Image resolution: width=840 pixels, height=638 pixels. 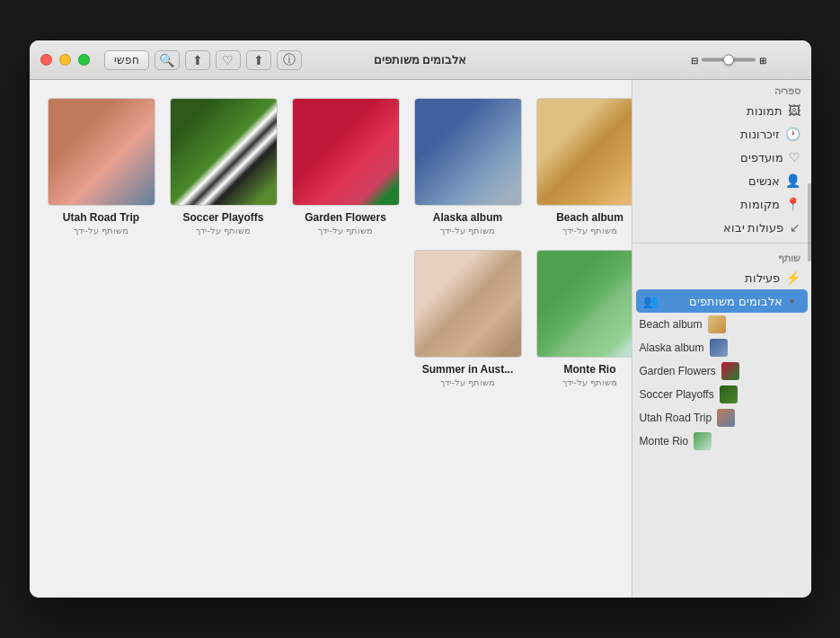 What do you see at coordinates (726, 418) in the screenshot?
I see `subitem-thumb-utah` at bounding box center [726, 418].